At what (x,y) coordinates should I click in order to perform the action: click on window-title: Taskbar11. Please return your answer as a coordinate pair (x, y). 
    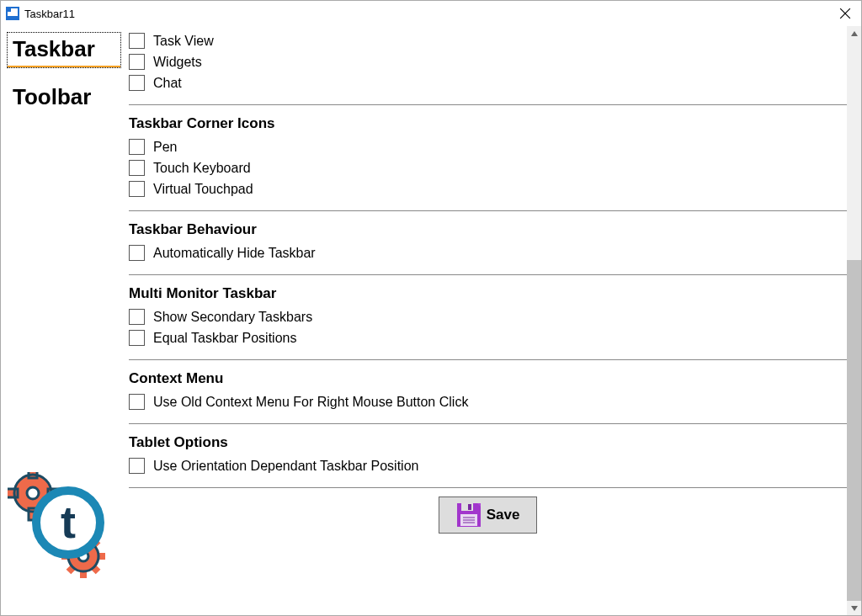
    Looking at the image, I should click on (50, 13).